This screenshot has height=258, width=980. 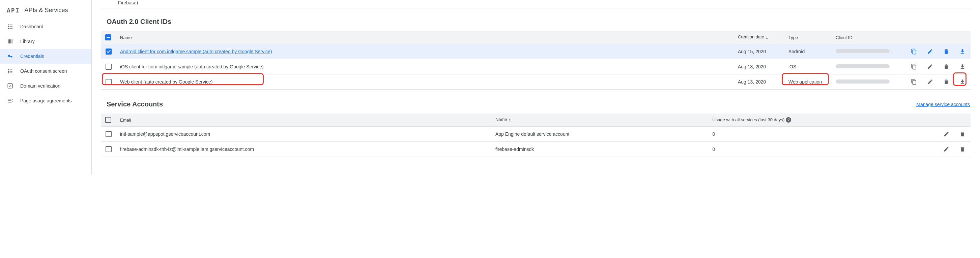 What do you see at coordinates (10, 27) in the screenshot?
I see `dashboard-icon` at bounding box center [10, 27].